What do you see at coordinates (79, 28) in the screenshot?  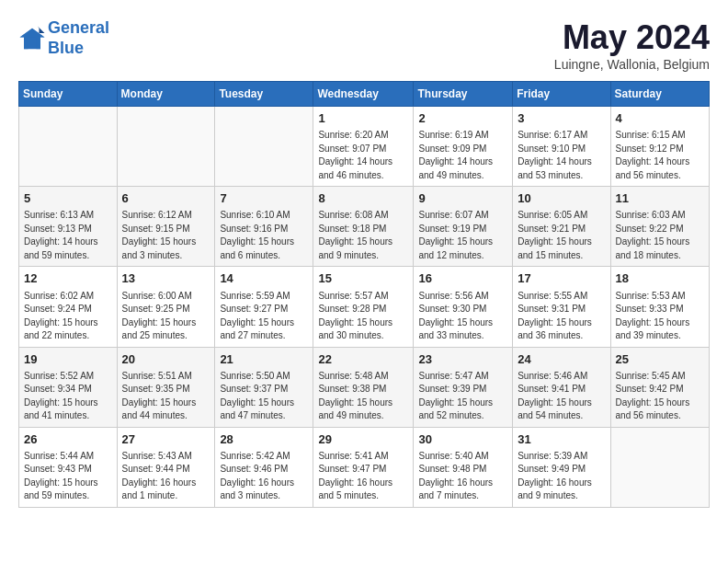 I see `logo-line1: General` at bounding box center [79, 28].